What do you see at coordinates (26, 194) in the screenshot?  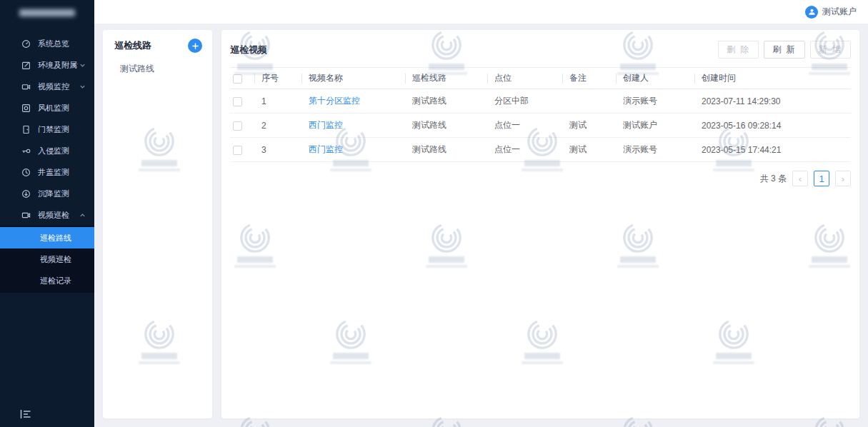 I see `settlement-icon` at bounding box center [26, 194].